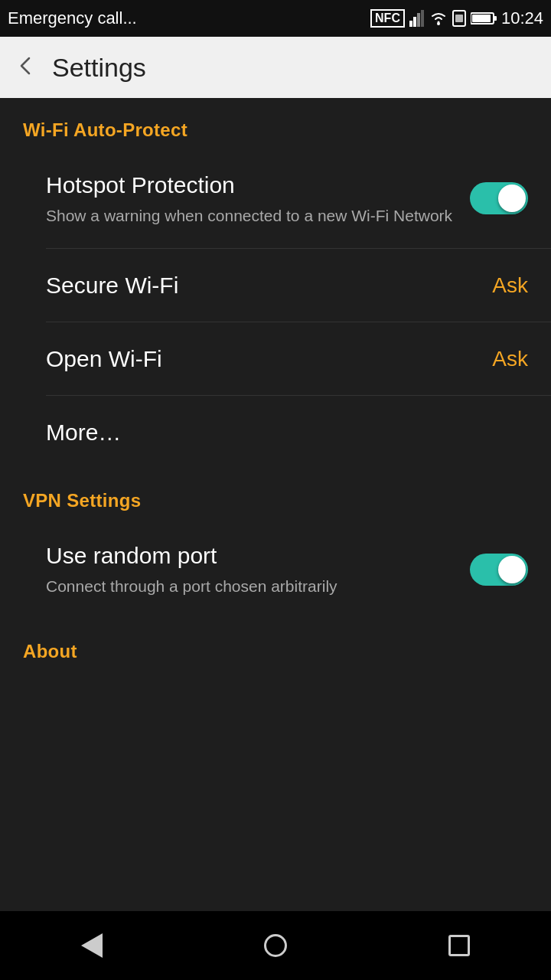 Image resolution: width=551 pixels, height=980 pixels. I want to click on nav-recents-button, so click(459, 946).